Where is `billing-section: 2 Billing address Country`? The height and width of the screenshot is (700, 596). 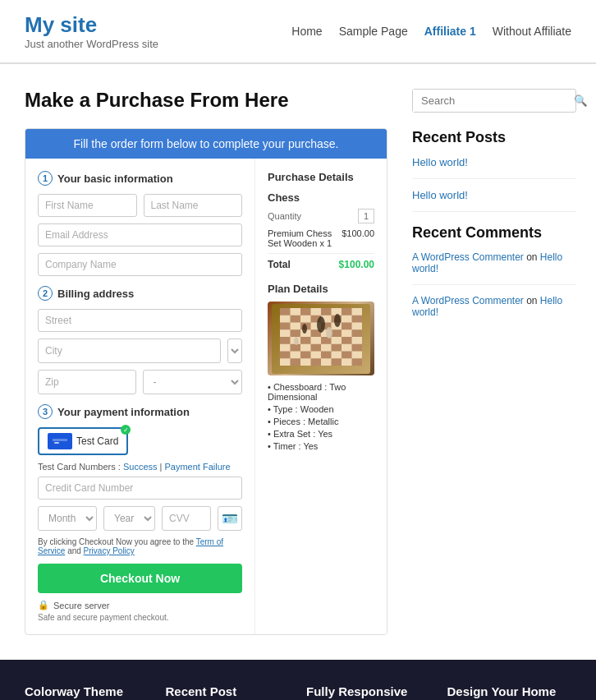 billing-section: 2 Billing address Country is located at coordinates (140, 340).